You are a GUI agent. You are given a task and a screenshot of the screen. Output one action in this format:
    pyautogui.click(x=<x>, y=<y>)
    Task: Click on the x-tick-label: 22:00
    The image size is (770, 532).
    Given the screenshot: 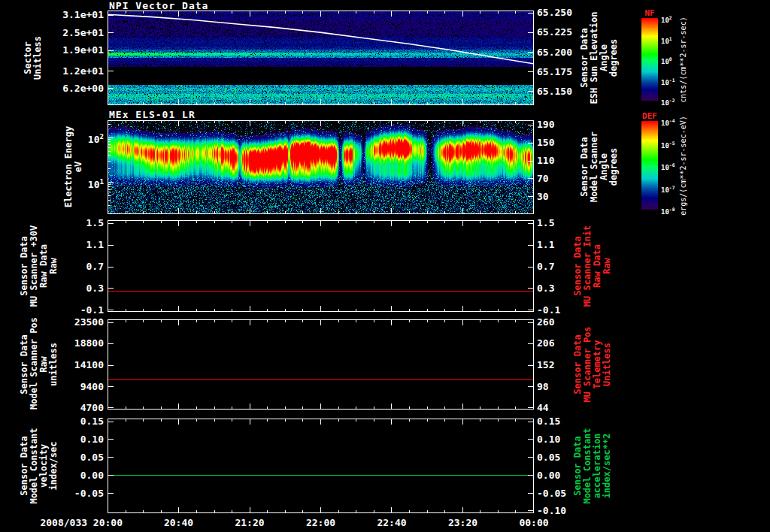 What is the action you would take?
    pyautogui.click(x=321, y=523)
    